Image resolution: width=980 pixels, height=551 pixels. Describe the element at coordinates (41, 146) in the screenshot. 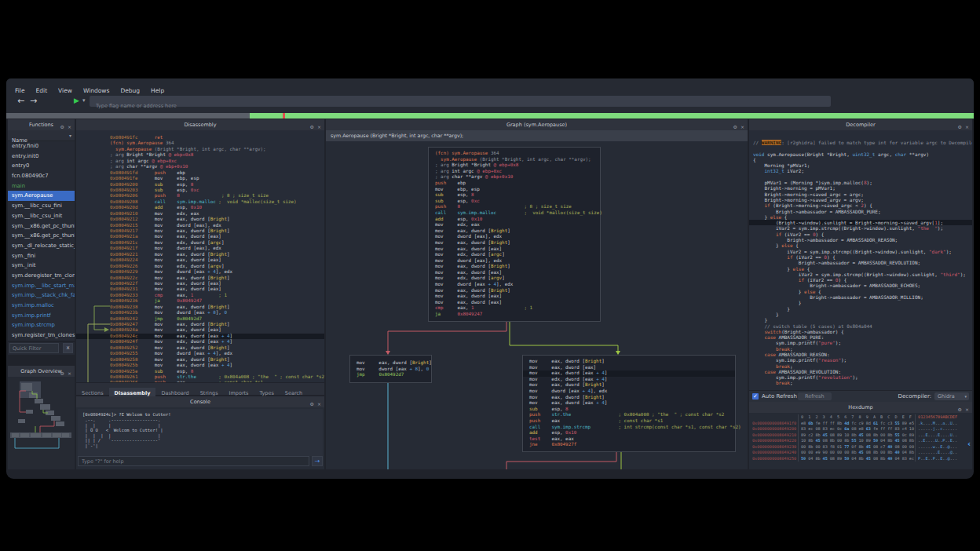

I see `function-list-item: entry.fini0` at that location.